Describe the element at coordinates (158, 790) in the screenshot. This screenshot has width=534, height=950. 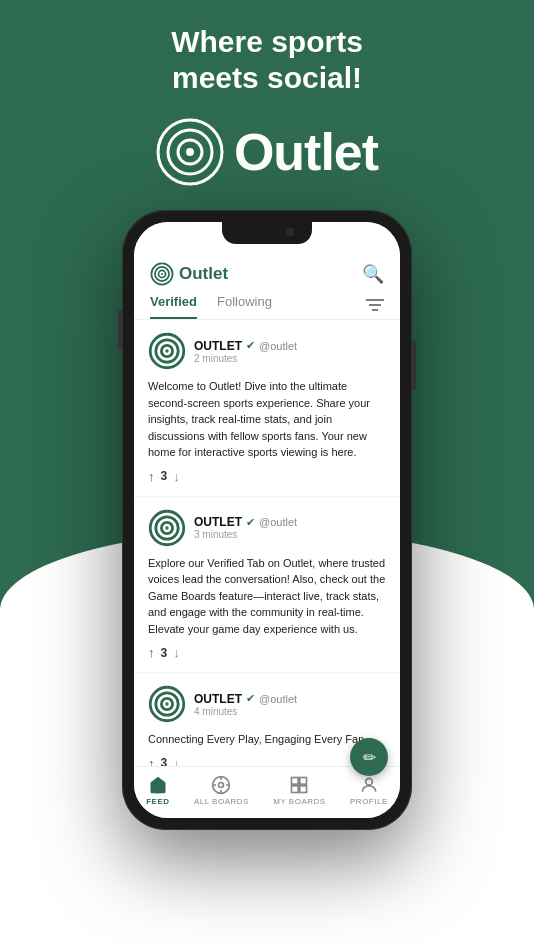
I see `nav-item-feed: FEED` at that location.